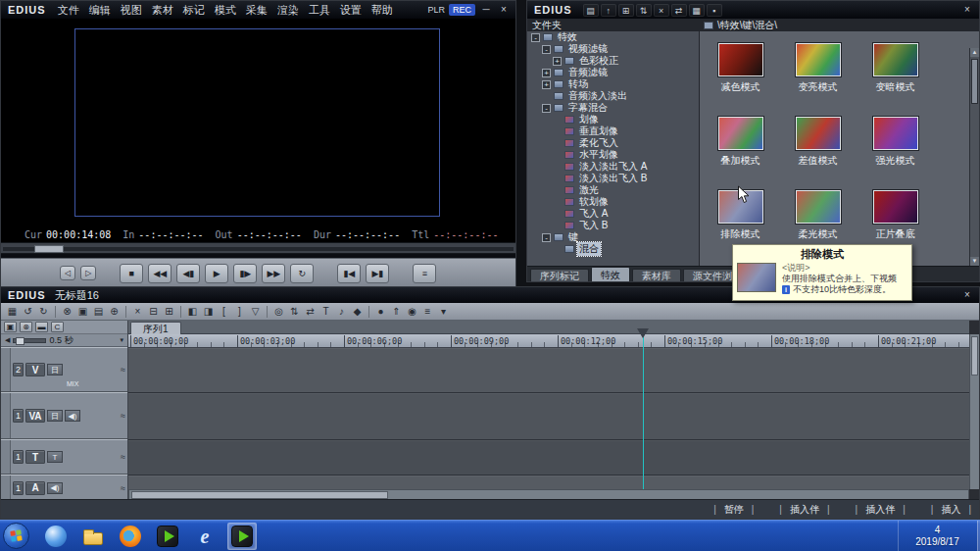 Image resolution: width=980 pixels, height=551 pixels. What do you see at coordinates (657, 275) in the screenshot?
I see `palette-tab: 素材库` at bounding box center [657, 275].